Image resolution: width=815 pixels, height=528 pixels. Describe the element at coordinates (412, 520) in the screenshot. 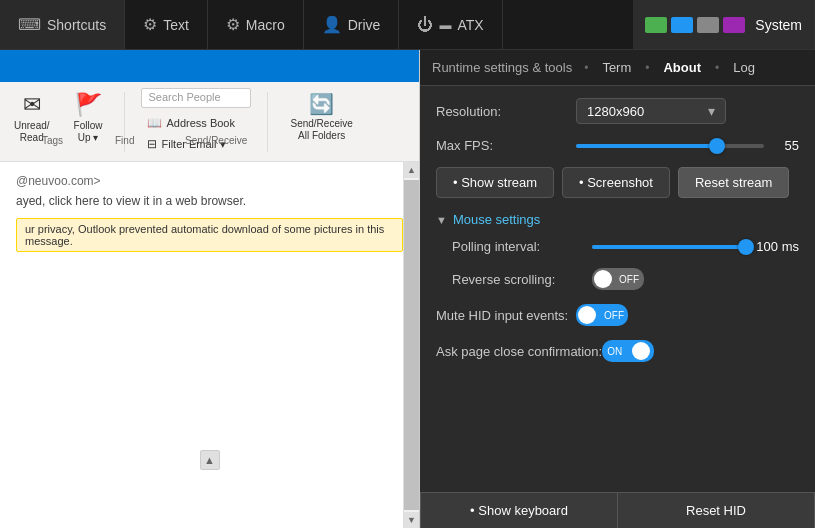

I see `scroll-down-arrow: ▼` at that location.